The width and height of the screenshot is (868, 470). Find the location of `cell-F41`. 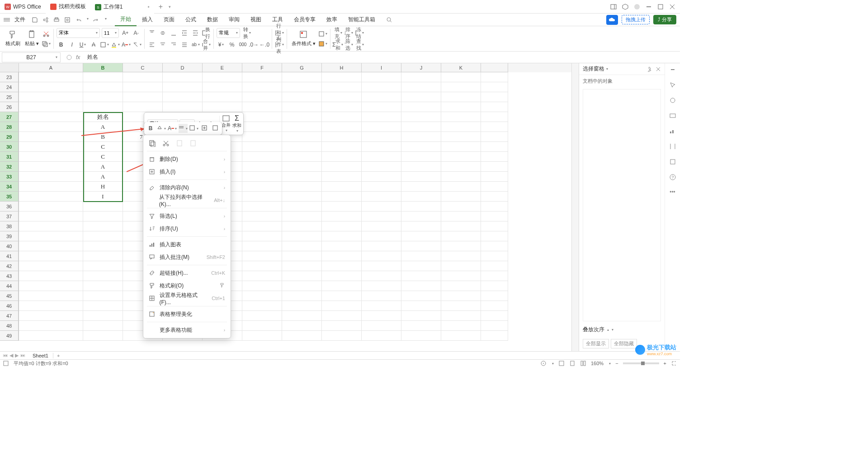

cell-F41 is located at coordinates (262, 256).